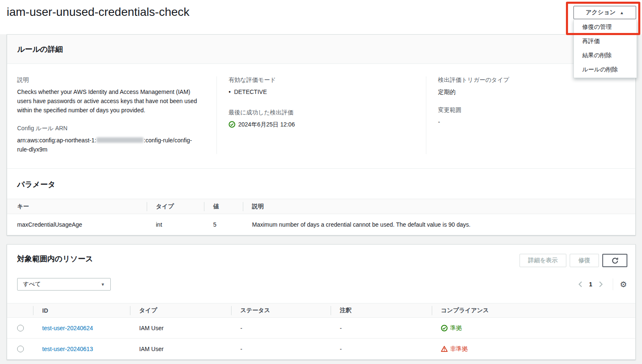 The image size is (642, 364). I want to click on show-details-button: 詳細を表示, so click(543, 260).